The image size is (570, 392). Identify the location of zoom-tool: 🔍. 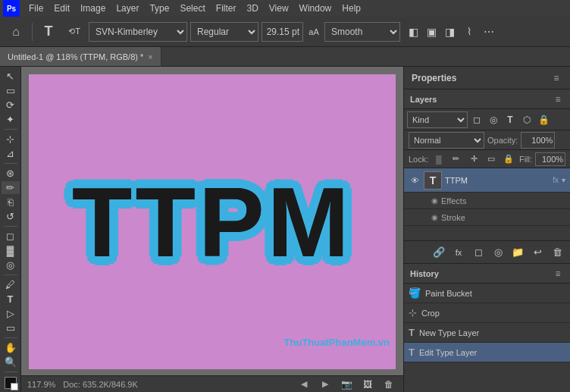
(11, 362).